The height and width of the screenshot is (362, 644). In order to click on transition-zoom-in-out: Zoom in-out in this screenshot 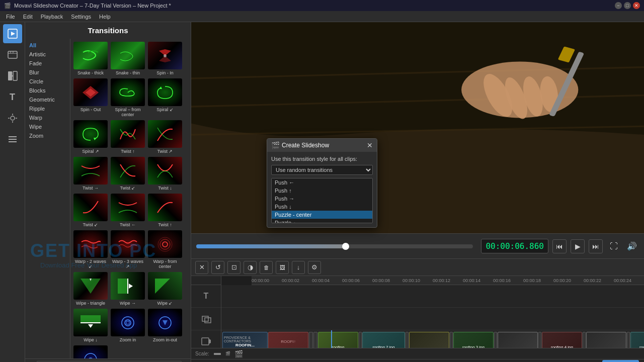, I will do `click(165, 326)`.